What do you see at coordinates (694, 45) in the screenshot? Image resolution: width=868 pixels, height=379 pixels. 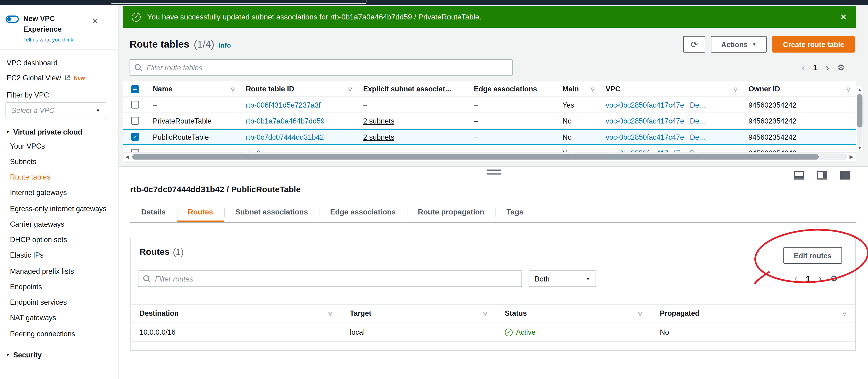 I see `refresh-button: ⟳` at bounding box center [694, 45].